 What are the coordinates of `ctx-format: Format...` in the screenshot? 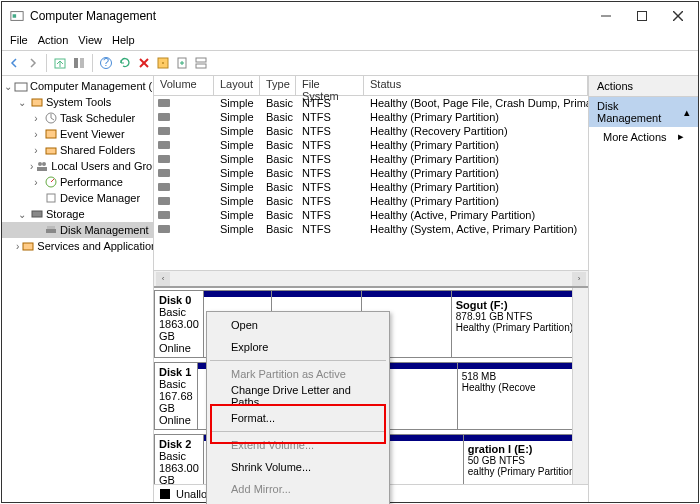 It's located at (298, 418).